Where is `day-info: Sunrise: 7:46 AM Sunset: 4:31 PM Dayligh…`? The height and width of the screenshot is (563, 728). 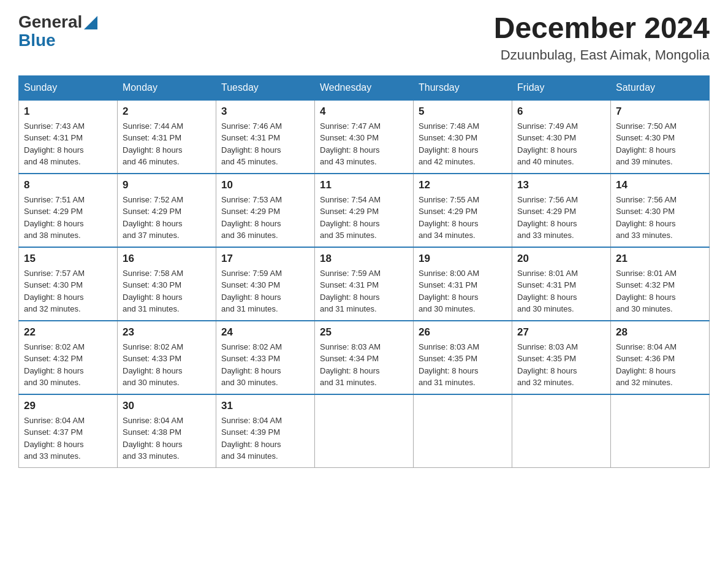 day-info: Sunrise: 7:46 AM Sunset: 4:31 PM Dayligh… is located at coordinates (265, 144).